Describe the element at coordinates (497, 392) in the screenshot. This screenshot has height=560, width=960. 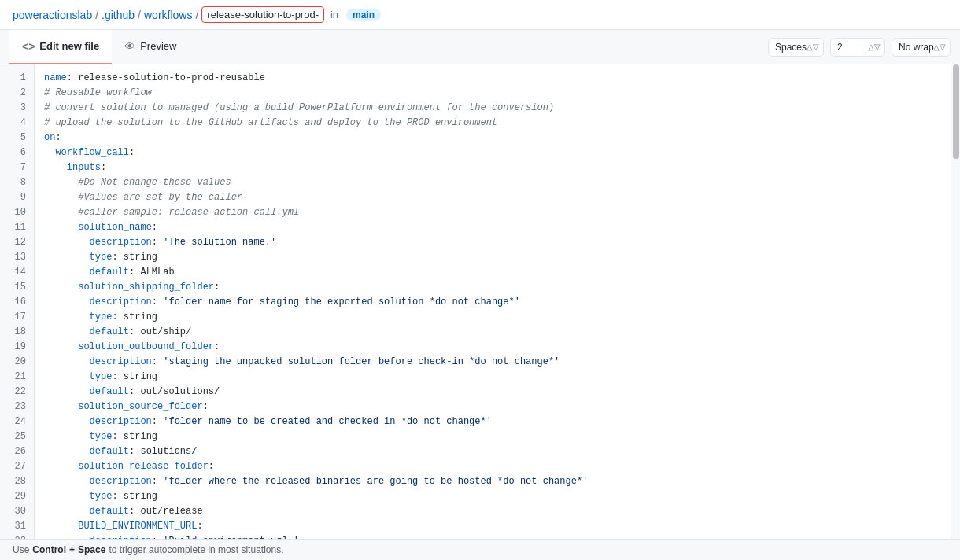
I see `code-line: default: out/solutions/` at that location.